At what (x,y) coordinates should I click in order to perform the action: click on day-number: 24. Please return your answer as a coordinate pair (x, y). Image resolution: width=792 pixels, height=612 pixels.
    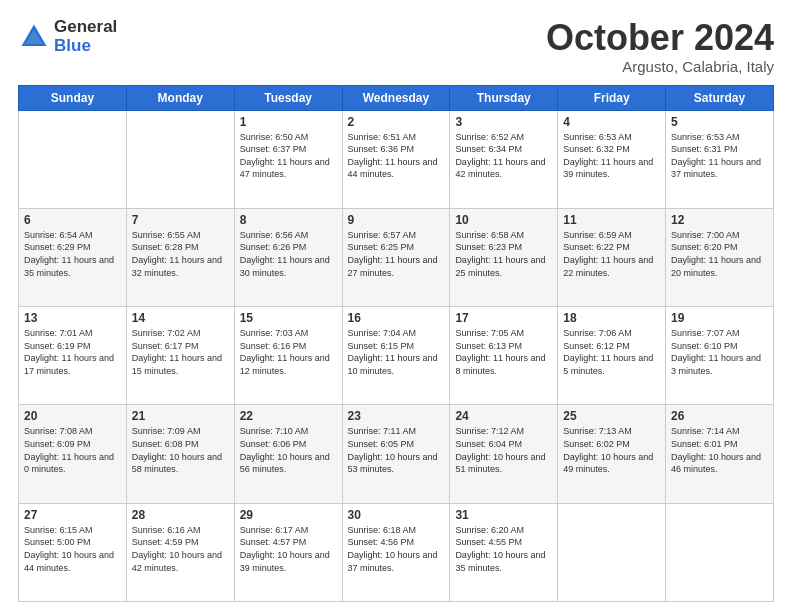
    Looking at the image, I should click on (504, 416).